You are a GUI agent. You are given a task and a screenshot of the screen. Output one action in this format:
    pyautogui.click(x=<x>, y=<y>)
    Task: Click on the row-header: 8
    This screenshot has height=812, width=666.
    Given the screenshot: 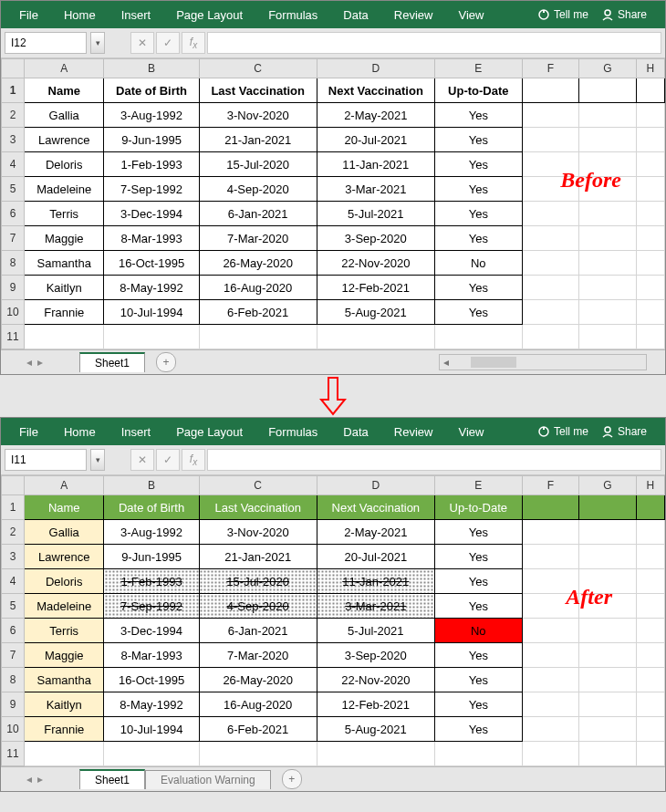 What is the action you would take?
    pyautogui.click(x=13, y=681)
    